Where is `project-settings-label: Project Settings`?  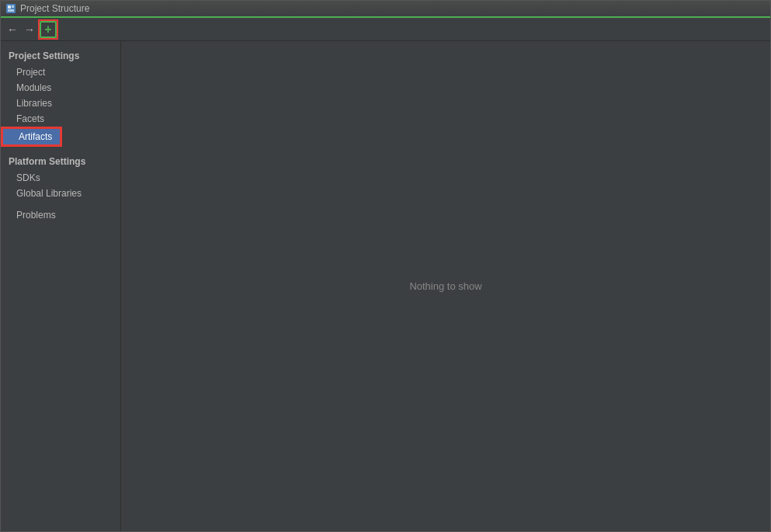 project-settings-label: Project Settings is located at coordinates (61, 56).